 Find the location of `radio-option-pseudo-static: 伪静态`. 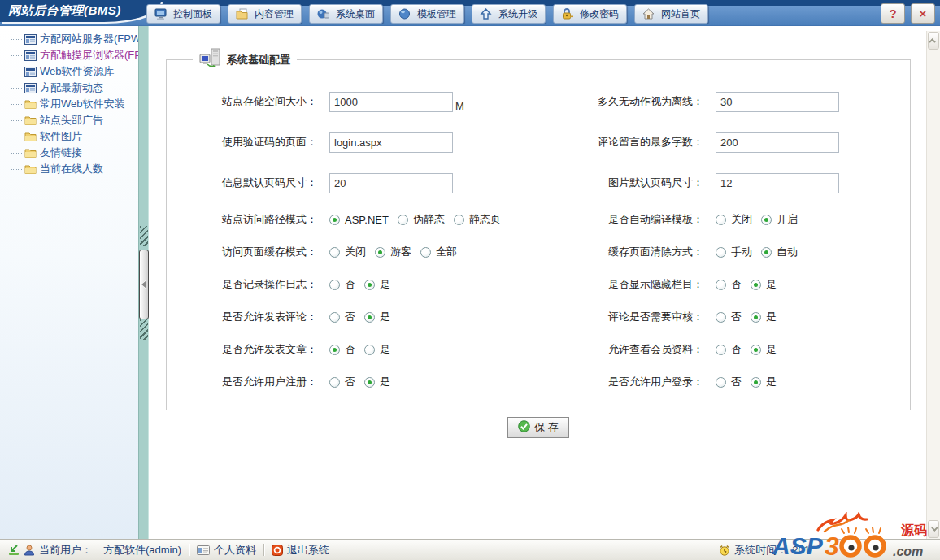

radio-option-pseudo-static: 伪静态 is located at coordinates (421, 219).